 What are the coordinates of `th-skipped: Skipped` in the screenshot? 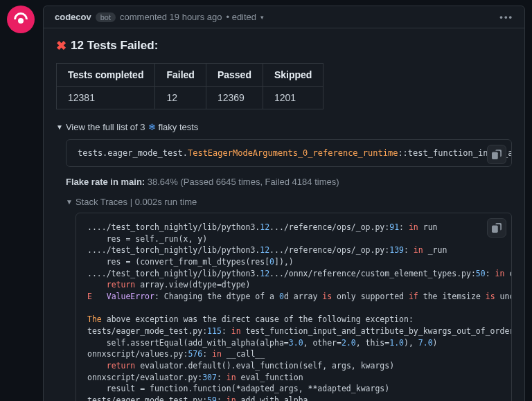 It's located at (292, 75).